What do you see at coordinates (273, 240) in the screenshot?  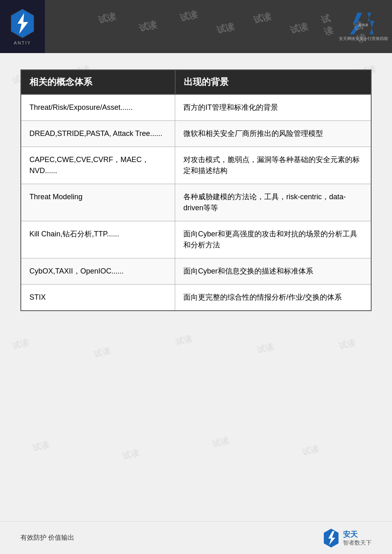 I see `table-cell-col2: 面向Cyber和更高强度的攻击和对抗的场景的分析工具和分析方法` at bounding box center [273, 240].